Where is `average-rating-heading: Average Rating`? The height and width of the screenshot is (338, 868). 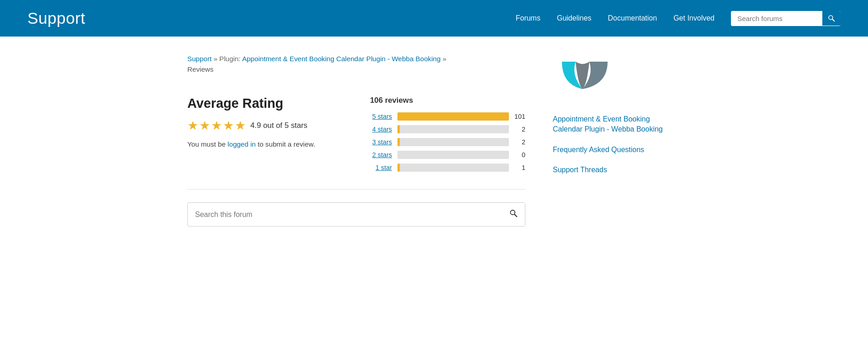 average-rating-heading: Average Rating is located at coordinates (265, 103).